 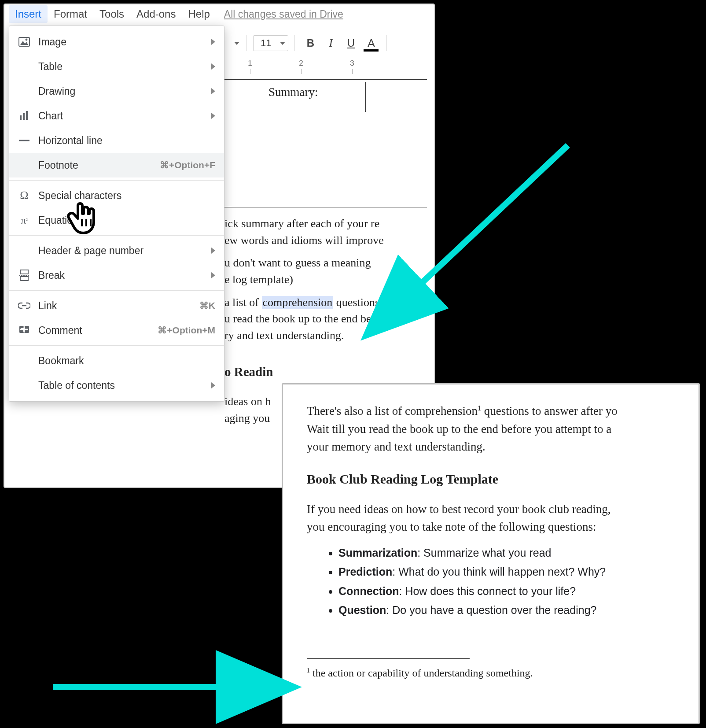 I want to click on page-break-icon, so click(x=24, y=275).